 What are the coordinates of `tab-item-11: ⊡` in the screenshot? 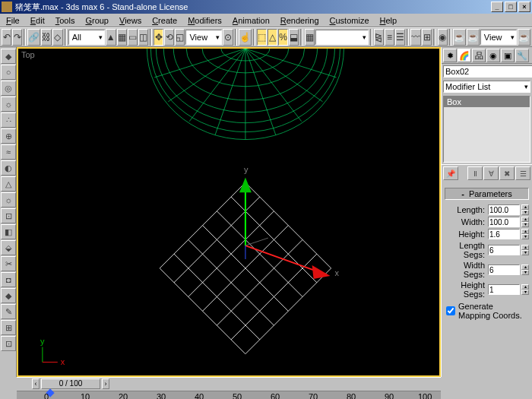 It's located at (8, 216).